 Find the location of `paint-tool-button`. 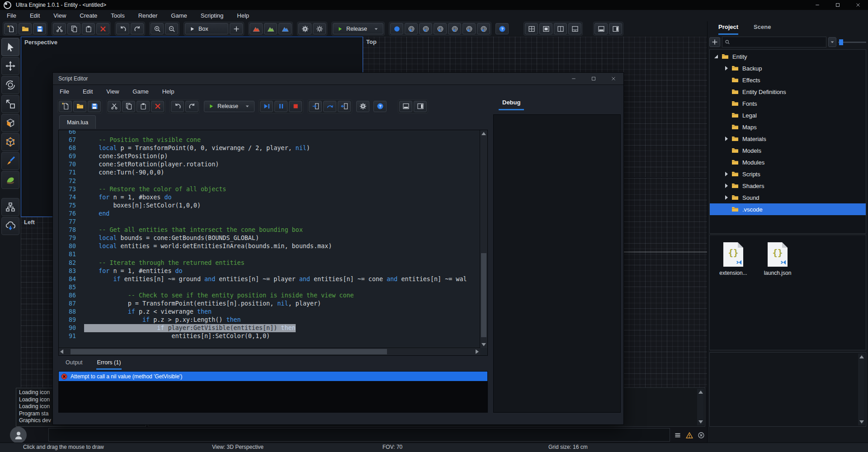

paint-tool-button is located at coordinates (10, 161).